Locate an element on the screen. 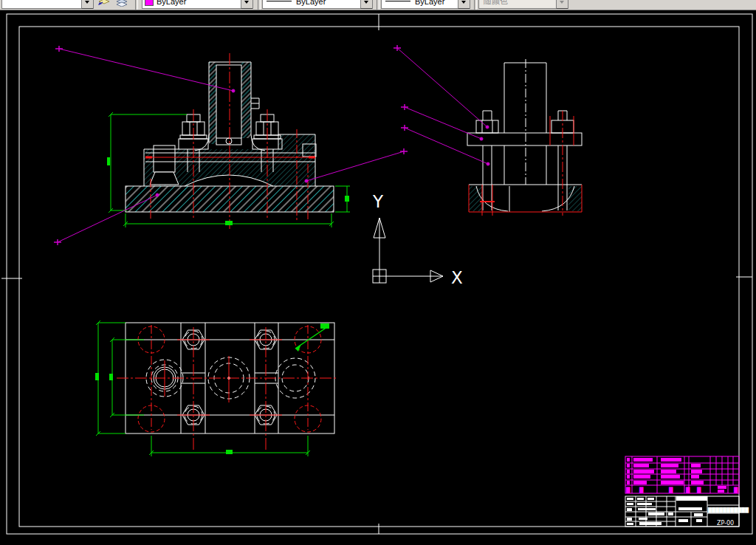  lineweight-dropdown: ByLayer is located at coordinates (425, 4).